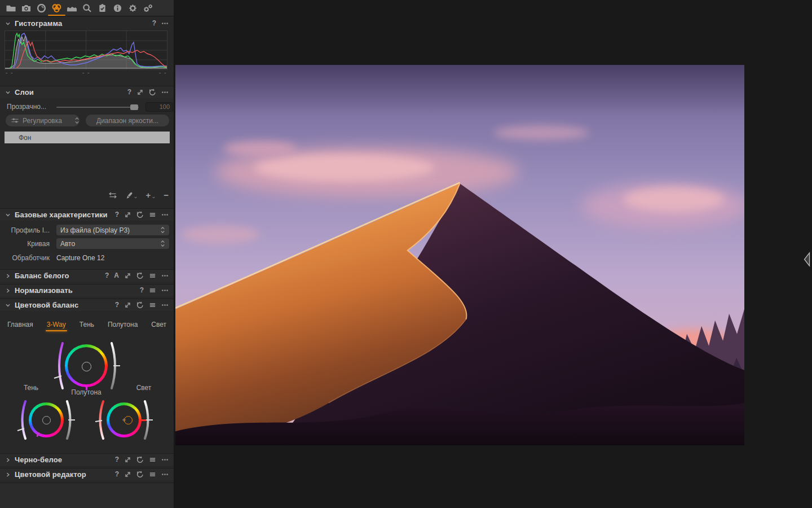 The height and width of the screenshot is (508, 812). I want to click on panel-header-layers: Слои ?, so click(87, 92).